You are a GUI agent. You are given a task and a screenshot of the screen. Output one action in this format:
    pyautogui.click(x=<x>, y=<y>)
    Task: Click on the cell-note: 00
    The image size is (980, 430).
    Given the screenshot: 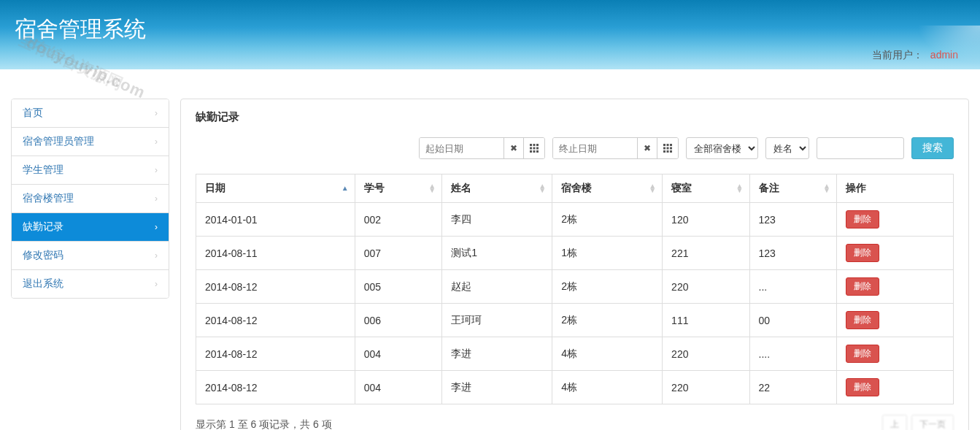 What is the action you would take?
    pyautogui.click(x=792, y=320)
    